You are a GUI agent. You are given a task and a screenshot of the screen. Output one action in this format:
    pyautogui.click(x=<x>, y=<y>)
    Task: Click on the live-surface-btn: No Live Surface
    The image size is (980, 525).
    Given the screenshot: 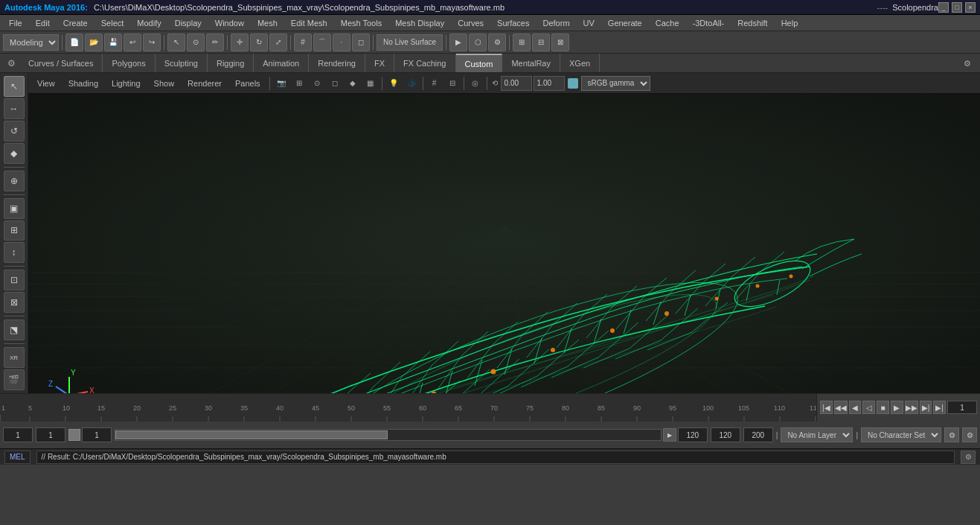 What is the action you would take?
    pyautogui.click(x=409, y=42)
    